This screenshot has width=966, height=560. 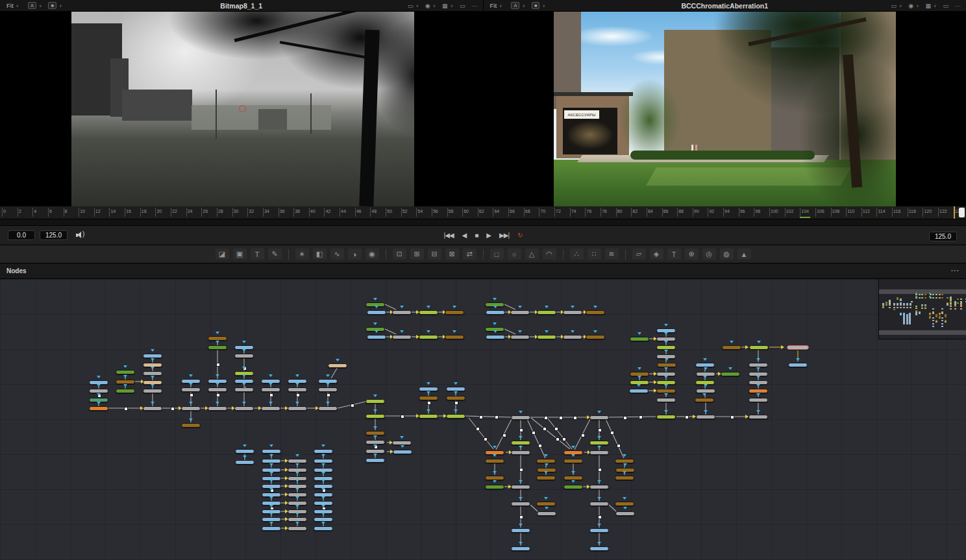 I want to click on playhead-handle, so click(x=962, y=213).